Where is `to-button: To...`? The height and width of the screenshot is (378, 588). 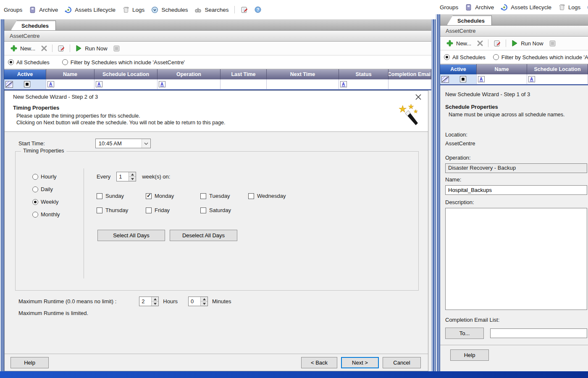
to-button: To... is located at coordinates (465, 333).